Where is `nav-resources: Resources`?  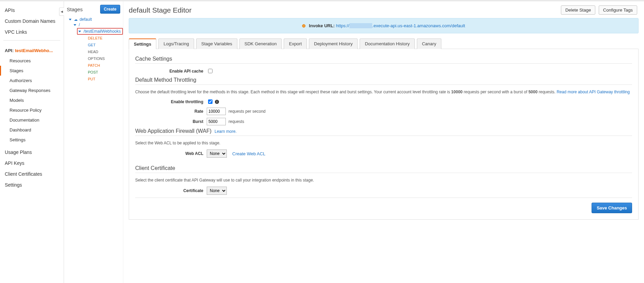 nav-resources: Resources is located at coordinates (32, 61).